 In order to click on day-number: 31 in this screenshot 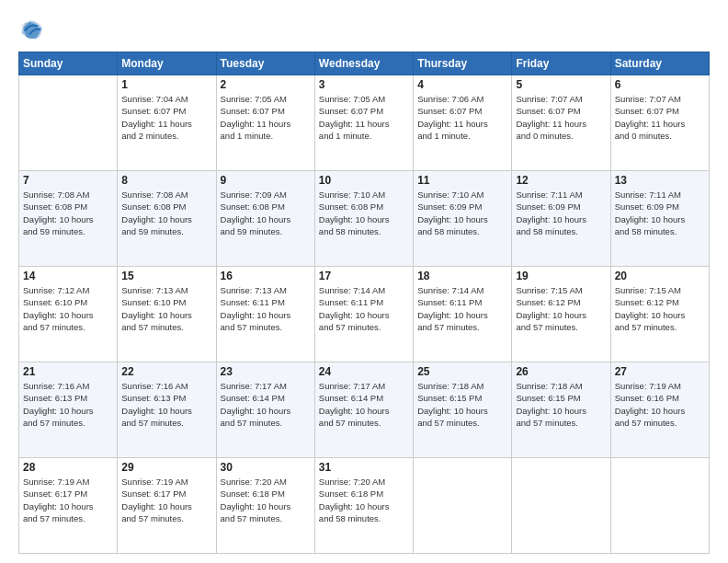, I will do `click(364, 467)`.